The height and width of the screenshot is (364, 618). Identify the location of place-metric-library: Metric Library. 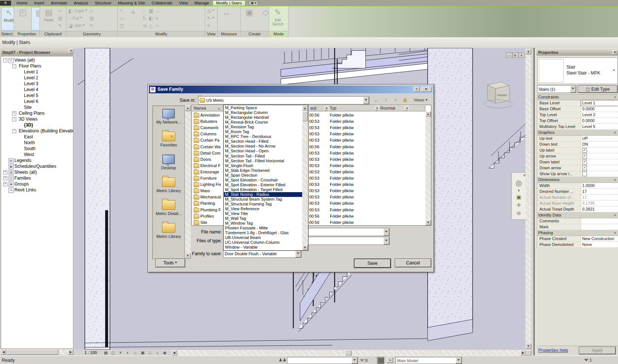
(169, 231).